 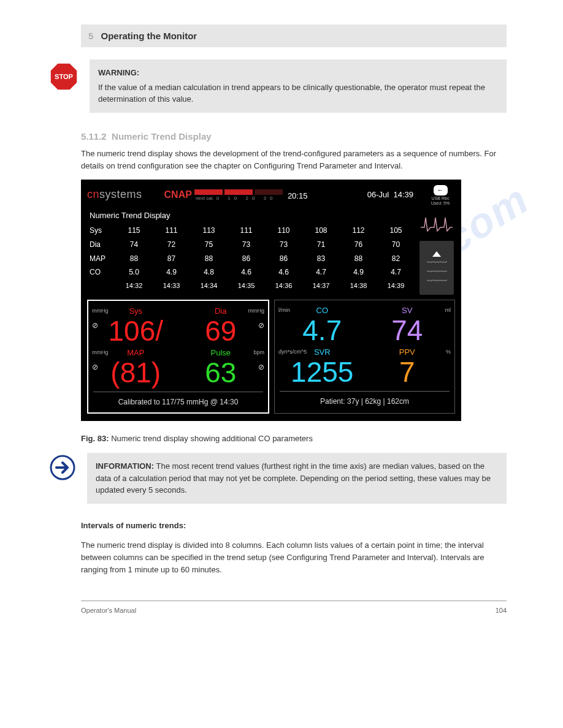 I want to click on monitor-logo: cnsystems, so click(x=115, y=195).